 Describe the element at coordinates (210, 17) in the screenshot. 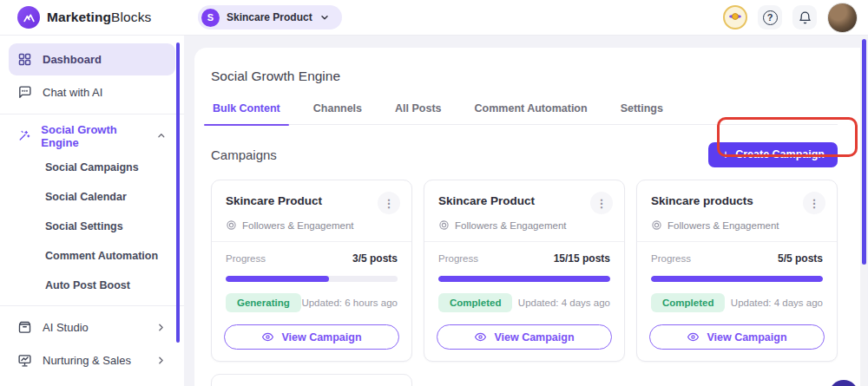

I see `workspace-initial-badge: S` at that location.